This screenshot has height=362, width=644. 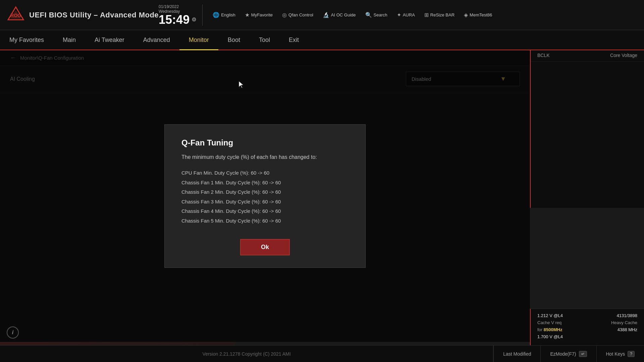 I want to click on last-modified-label: Last Modified, so click(x=517, y=354).